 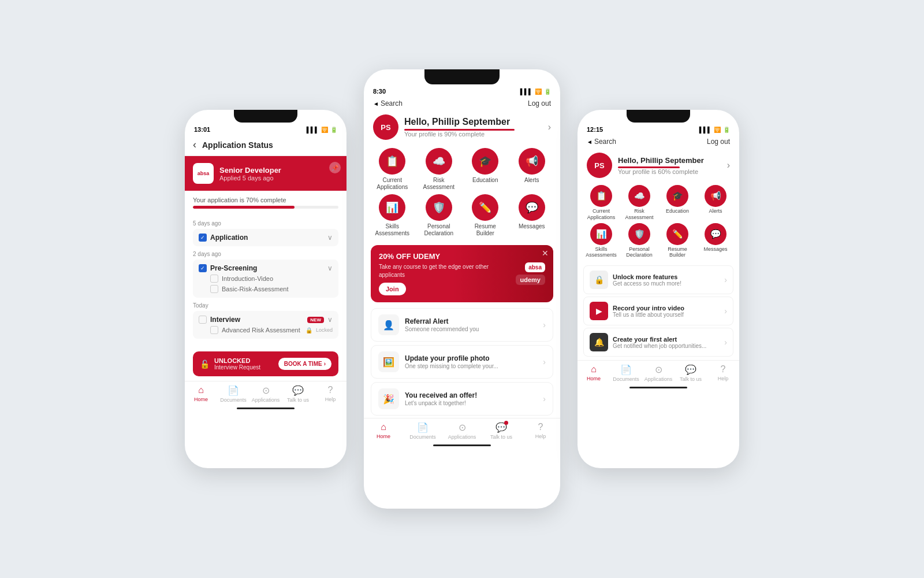 What do you see at coordinates (266, 238) in the screenshot?
I see `timeline-item-application: Application ∨` at bounding box center [266, 238].